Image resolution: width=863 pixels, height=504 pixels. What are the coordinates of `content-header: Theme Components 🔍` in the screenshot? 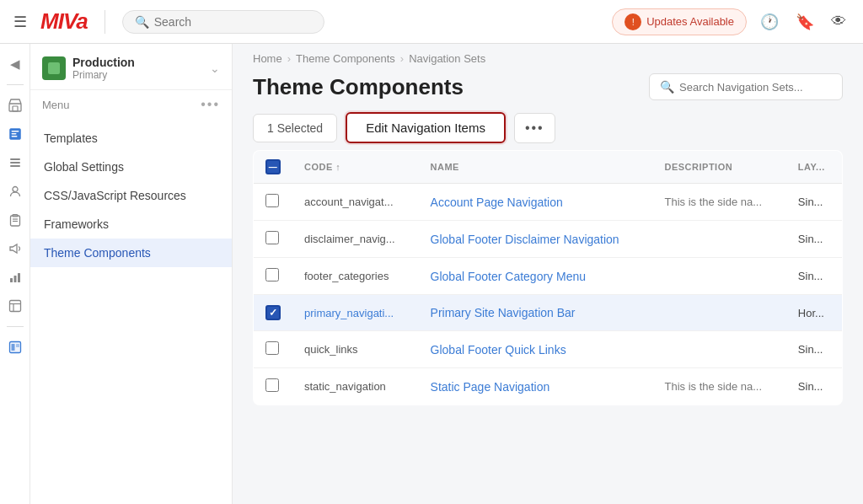 It's located at (548, 91).